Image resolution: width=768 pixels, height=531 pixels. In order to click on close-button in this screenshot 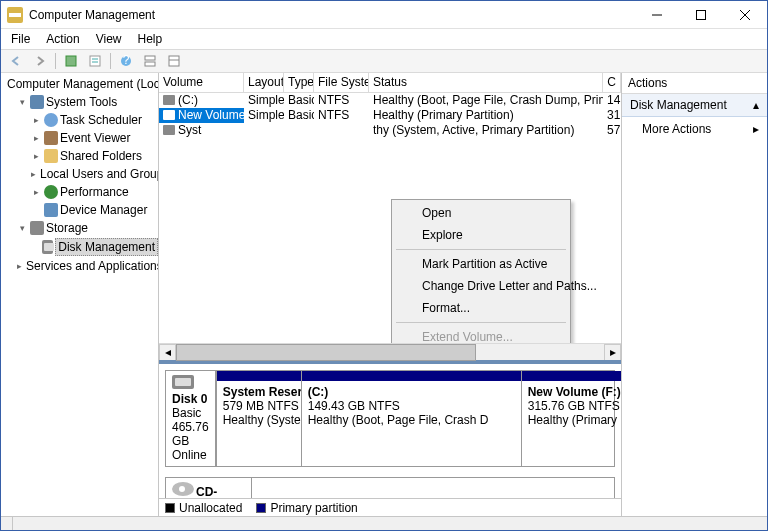, I will do `click(745, 14)`.